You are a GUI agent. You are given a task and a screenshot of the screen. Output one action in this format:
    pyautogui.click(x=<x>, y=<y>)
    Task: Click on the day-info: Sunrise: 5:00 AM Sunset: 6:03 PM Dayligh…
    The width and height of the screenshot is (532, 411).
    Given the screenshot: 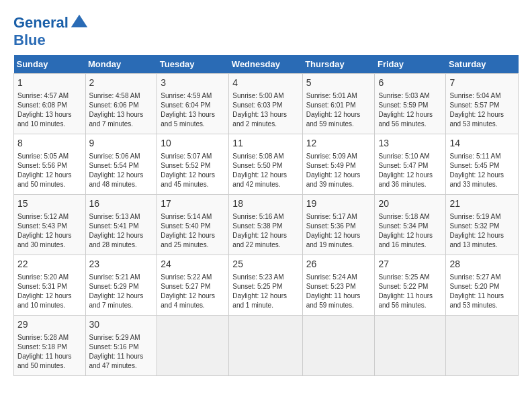 What is the action you would take?
    pyautogui.click(x=265, y=110)
    